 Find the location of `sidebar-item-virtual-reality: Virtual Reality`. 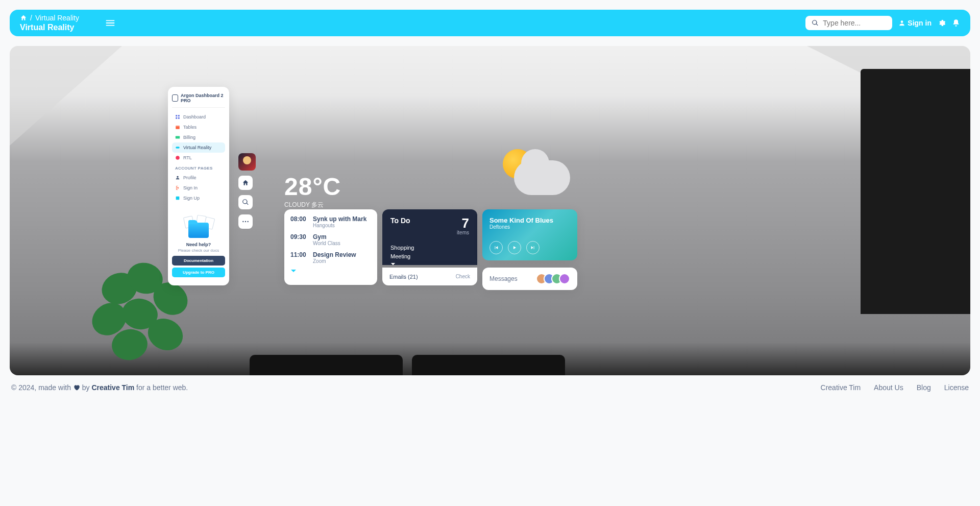

sidebar-item-virtual-reality: Virtual Reality is located at coordinates (199, 148).